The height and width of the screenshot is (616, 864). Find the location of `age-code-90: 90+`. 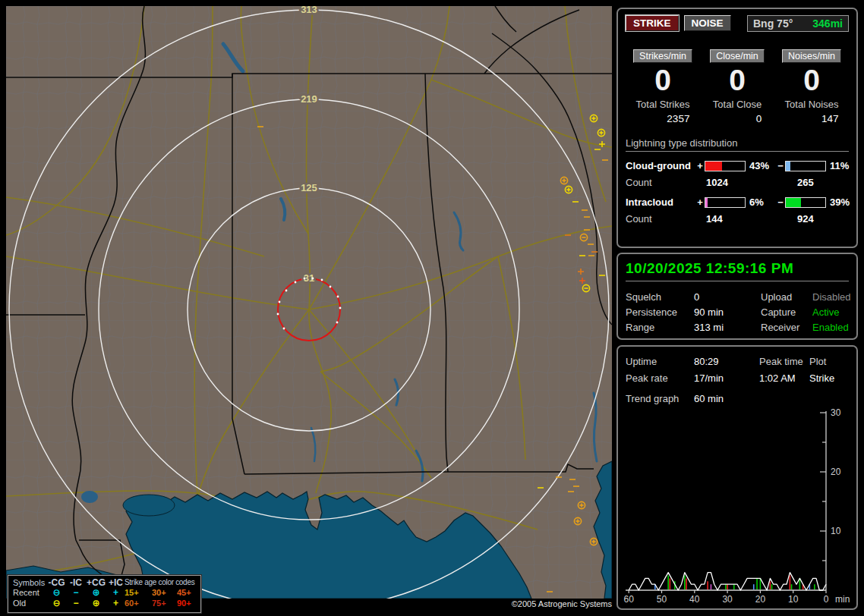

age-code-90: 90+ is located at coordinates (187, 603).